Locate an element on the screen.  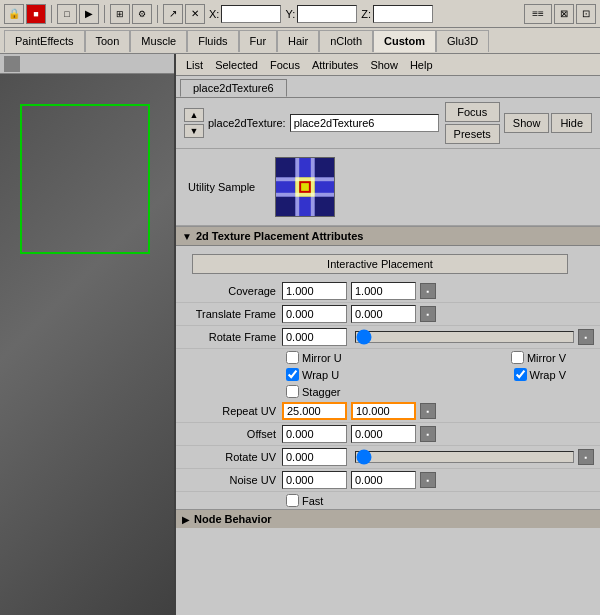
z-input is located at coordinates (403, 14).